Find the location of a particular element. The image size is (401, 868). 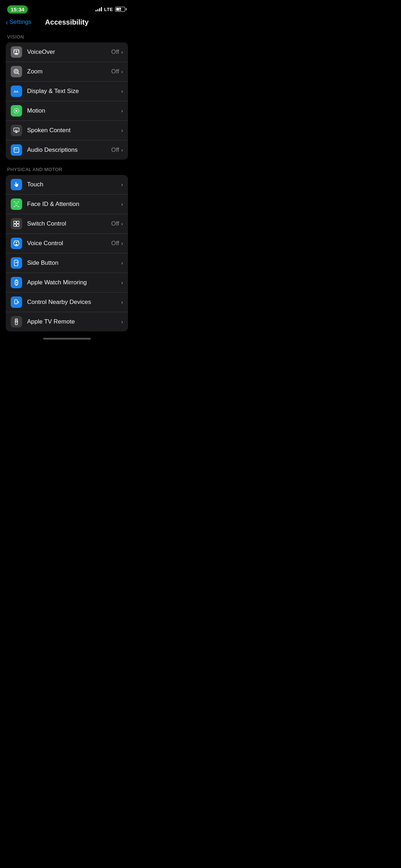

apple-watch-chevron-icon: › is located at coordinates (122, 283).